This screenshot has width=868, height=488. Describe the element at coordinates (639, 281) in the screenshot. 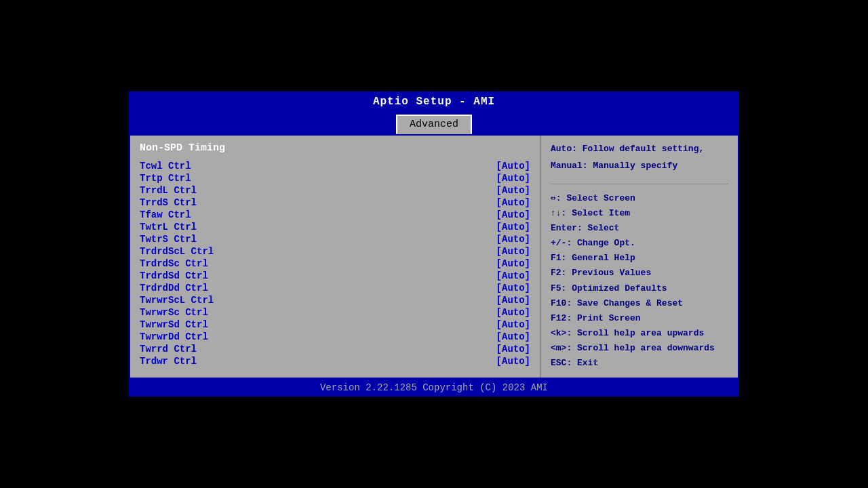

I see `key-hints-area: ⇔: Select Screen↑↓: Select ItemEnter: Se…` at that location.